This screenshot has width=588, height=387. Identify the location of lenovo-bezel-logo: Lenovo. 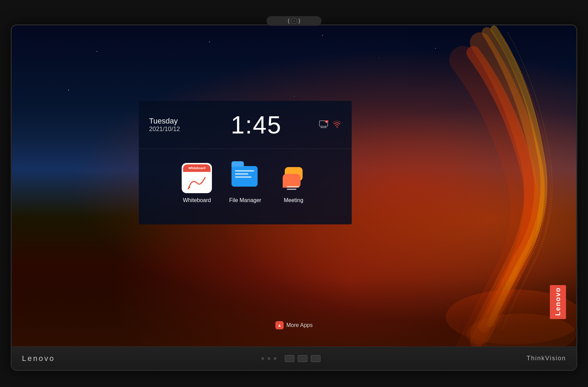
(38, 359).